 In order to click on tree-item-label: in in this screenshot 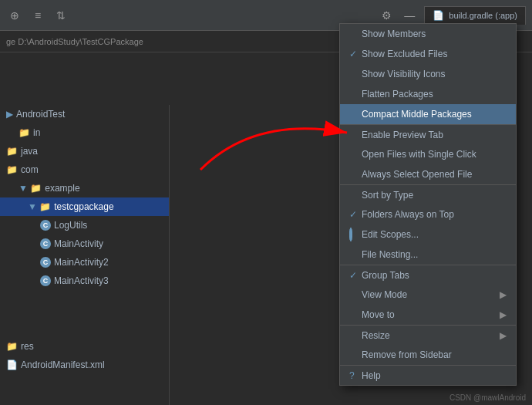, I will do `click(37, 133)`.